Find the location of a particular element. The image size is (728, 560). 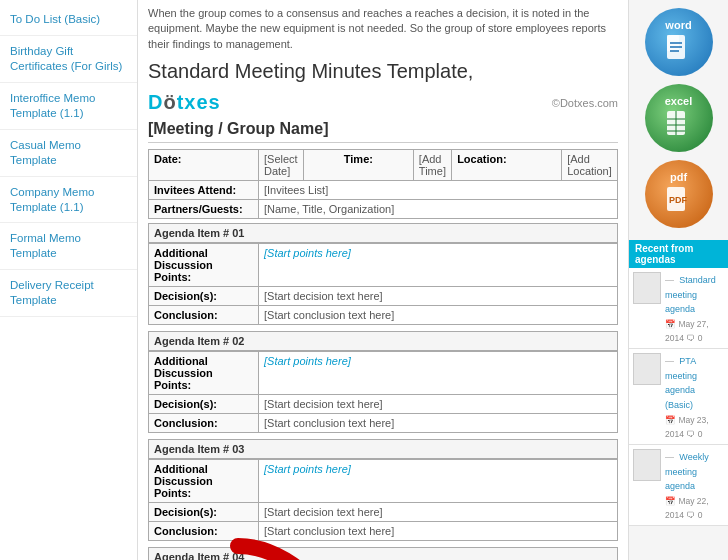

sidebar-item-interoffice: Interoffice Memo Template (1.1) is located at coordinates (68, 106).